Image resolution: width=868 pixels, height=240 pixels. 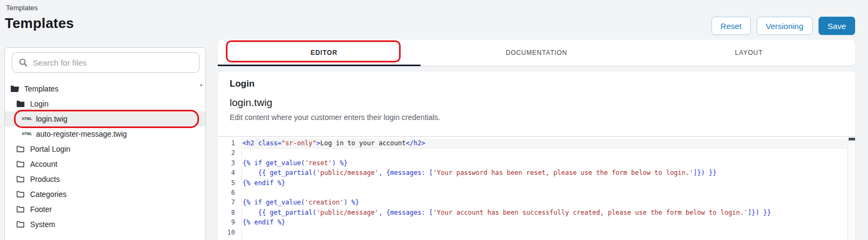 What do you see at coordinates (537, 53) in the screenshot?
I see `tab-documentation: DOCUMENTATION` at bounding box center [537, 53].